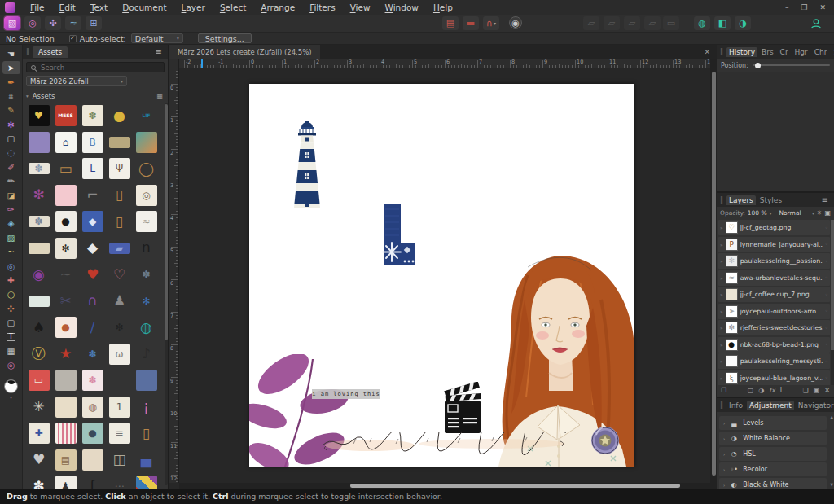 This screenshot has height=504, width=834. What do you see at coordinates (817, 391) in the screenshot?
I see `insert-layer-button: ▣` at bounding box center [817, 391].